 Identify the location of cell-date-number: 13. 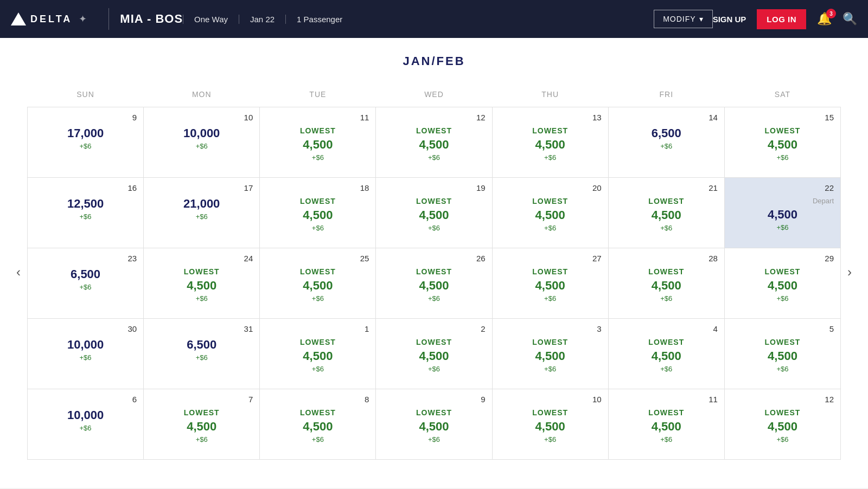
(550, 117).